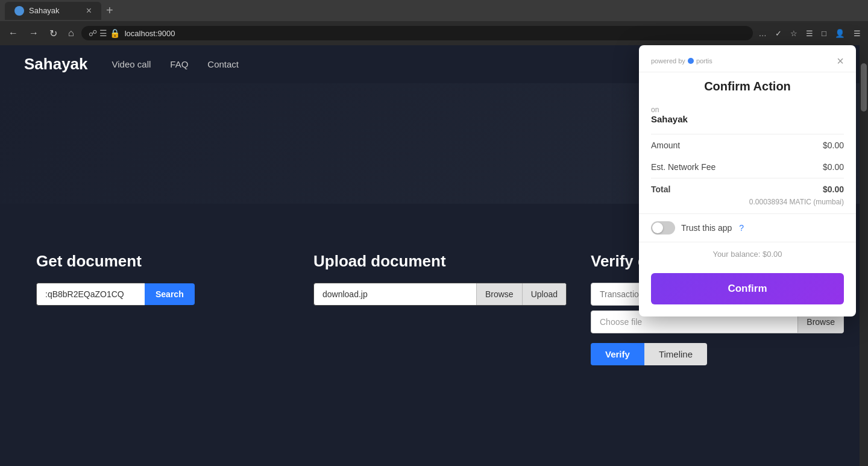 This screenshot has height=466, width=868. Describe the element at coordinates (179, 64) in the screenshot. I see `nav-link-faq: FAQ` at that location.